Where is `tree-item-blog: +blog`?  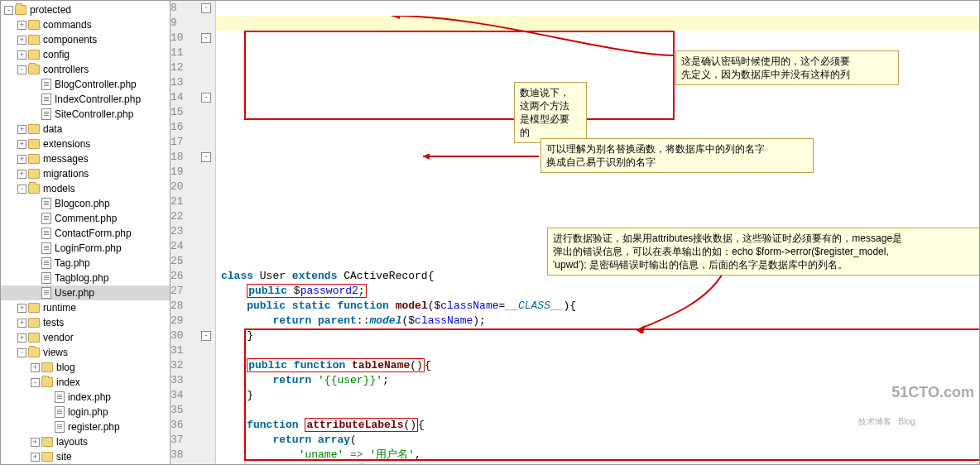
tree-item-blog: +blog is located at coordinates (85, 367).